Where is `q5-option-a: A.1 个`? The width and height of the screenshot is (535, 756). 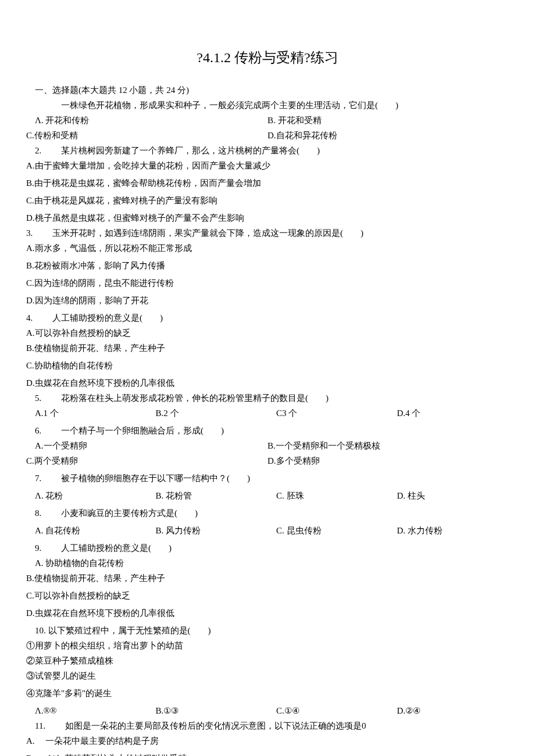
q5-option-a: A.1 个 is located at coordinates (87, 413).